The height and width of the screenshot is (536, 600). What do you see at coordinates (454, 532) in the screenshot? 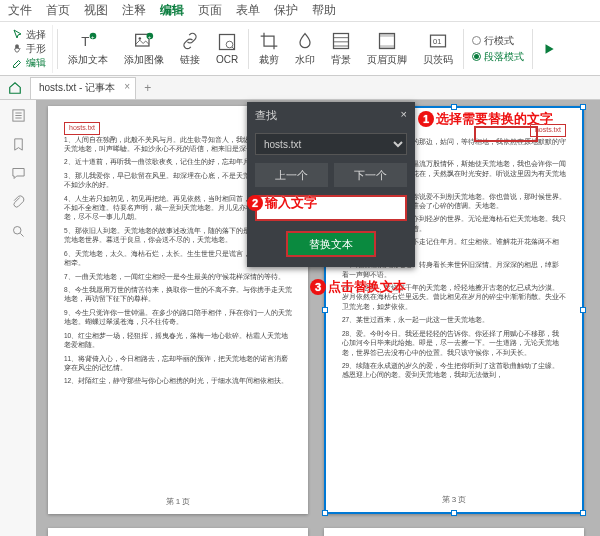
I see `page-4-thumb: hosts.txt` at bounding box center [454, 532].